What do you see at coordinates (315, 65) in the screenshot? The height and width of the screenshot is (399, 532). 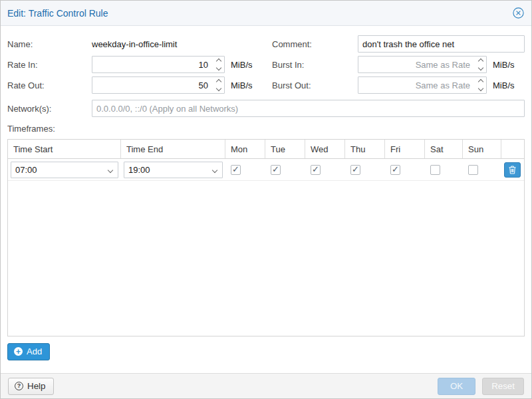 I see `burst-in-label: Burst In:` at bounding box center [315, 65].